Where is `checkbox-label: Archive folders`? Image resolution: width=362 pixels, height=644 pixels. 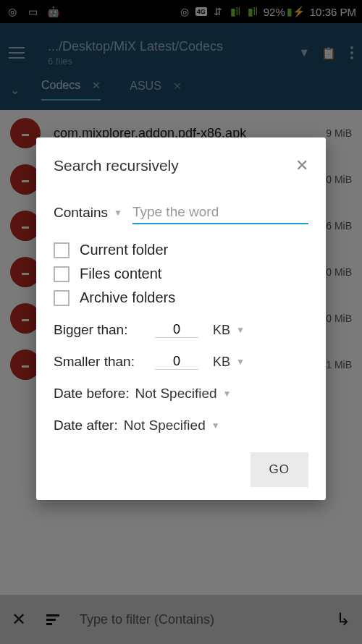 checkbox-label: Archive folders is located at coordinates (127, 298).